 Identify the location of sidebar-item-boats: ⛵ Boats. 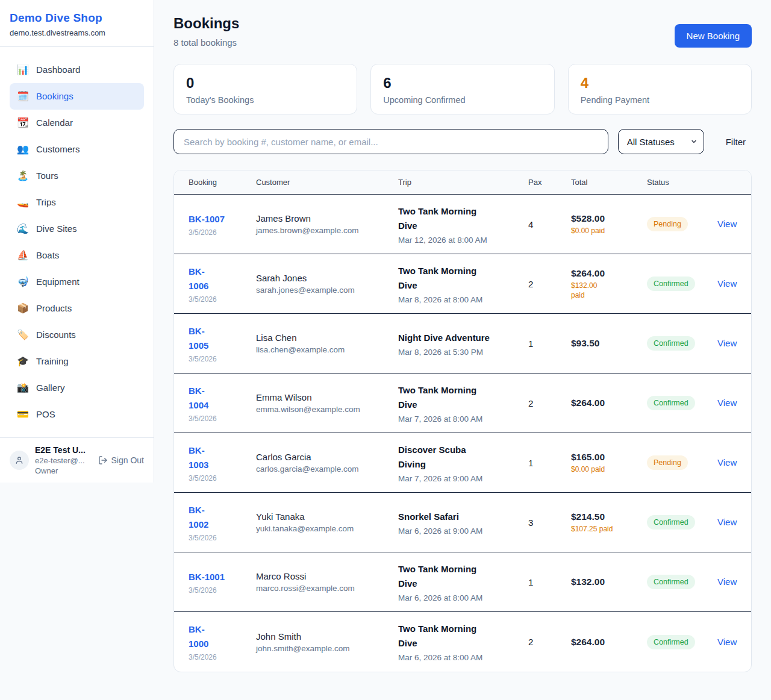
(77, 255).